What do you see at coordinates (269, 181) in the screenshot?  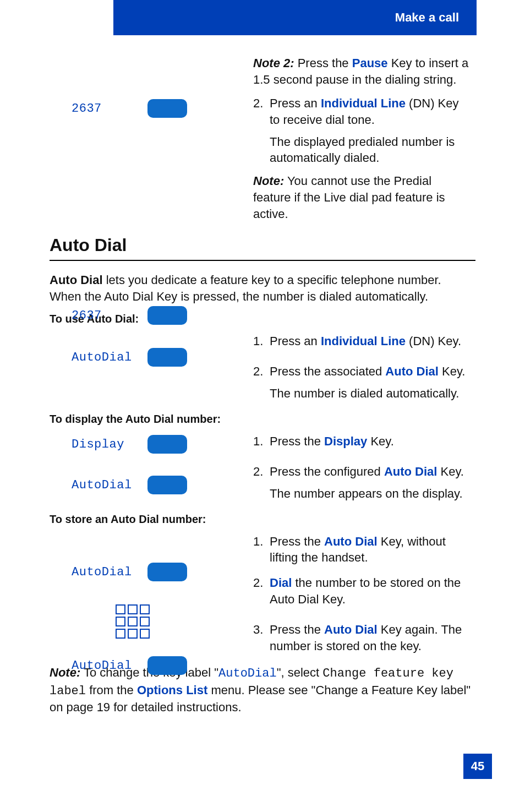 I see `predial-note-label: Note:` at bounding box center [269, 181].